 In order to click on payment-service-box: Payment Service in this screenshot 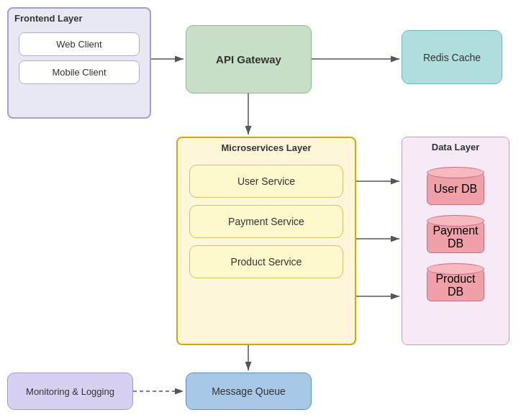, I will do `click(266, 222)`.